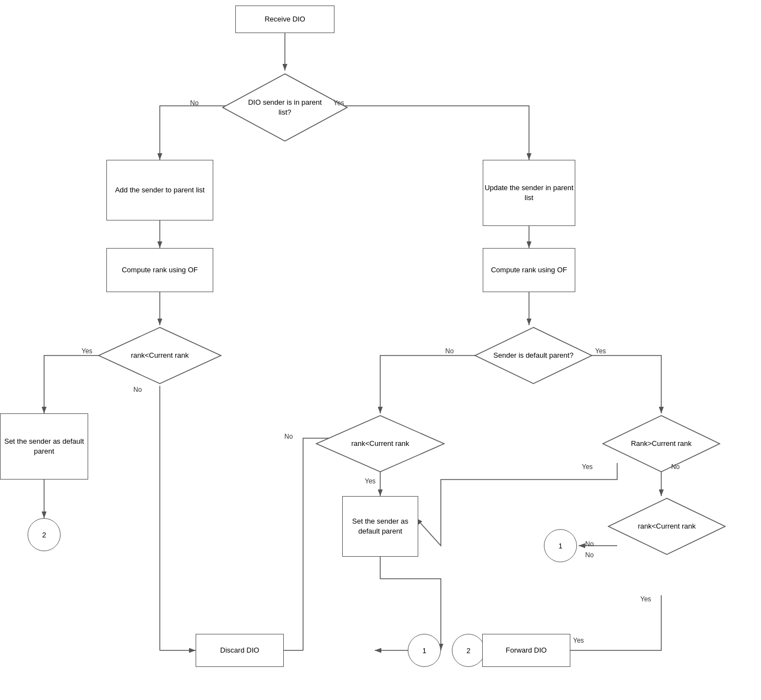  I want to click on receive-dio-box: Receive DIO, so click(285, 19).